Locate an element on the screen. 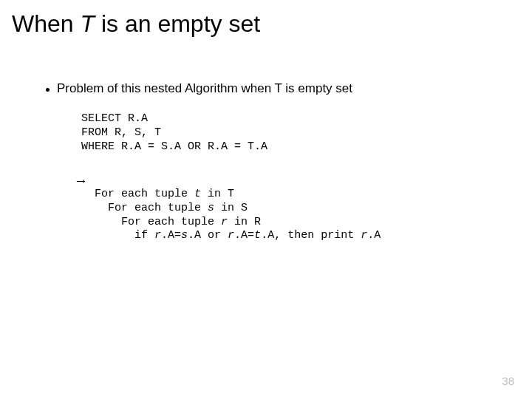 Image resolution: width=532 pixels, height=399 pixels. algo-l4e: .A, then print is located at coordinates (310, 235).